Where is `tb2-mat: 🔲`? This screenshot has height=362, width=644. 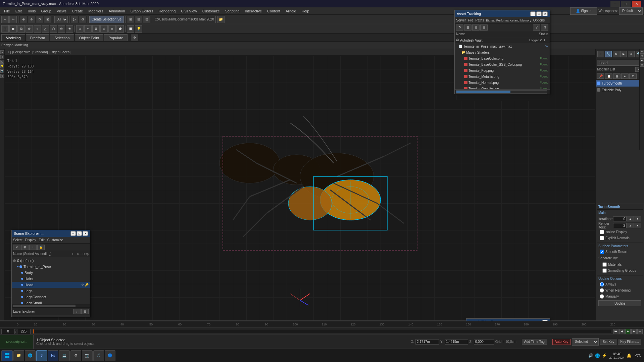 tb2-mat: 🔲 is located at coordinates (131, 29).